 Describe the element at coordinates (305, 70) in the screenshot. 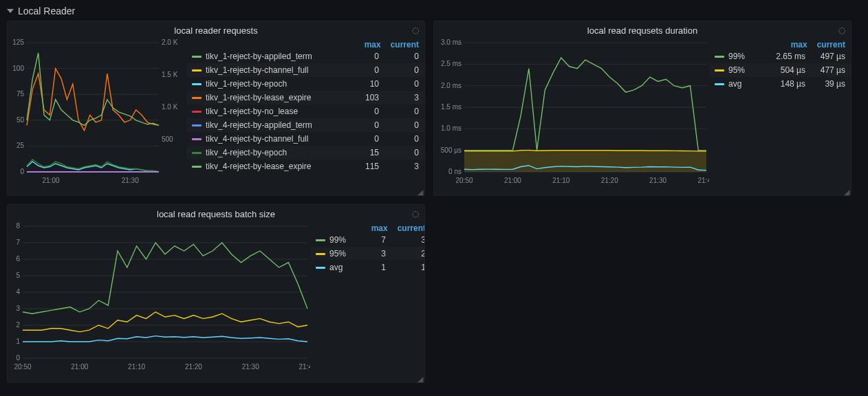

I see `legend-item: tikv_1-reject-by-channel_full00` at that location.